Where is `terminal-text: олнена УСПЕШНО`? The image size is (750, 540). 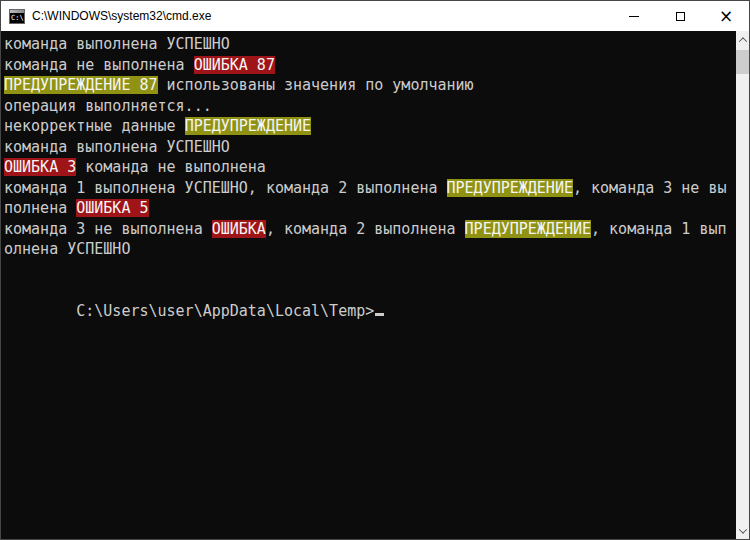 terminal-text: олнена УСПЕШНО is located at coordinates (67, 249).